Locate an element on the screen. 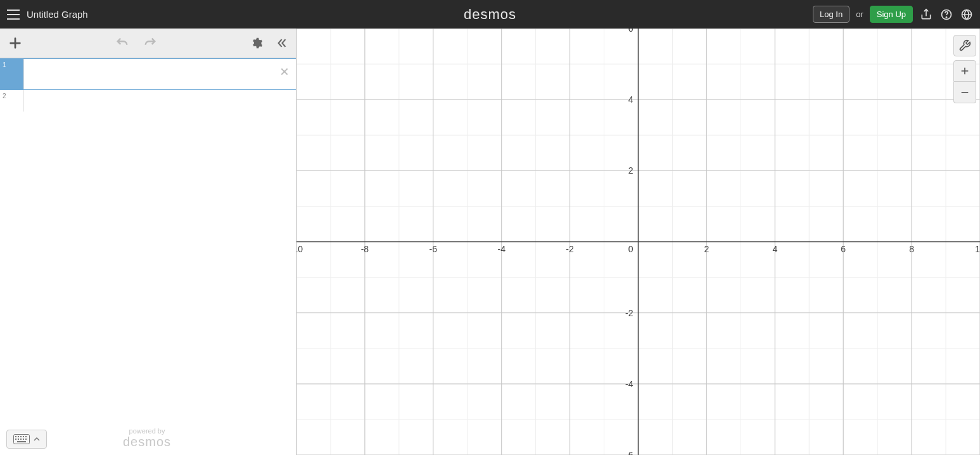 This screenshot has height=455, width=980. or-label: or is located at coordinates (860, 14).